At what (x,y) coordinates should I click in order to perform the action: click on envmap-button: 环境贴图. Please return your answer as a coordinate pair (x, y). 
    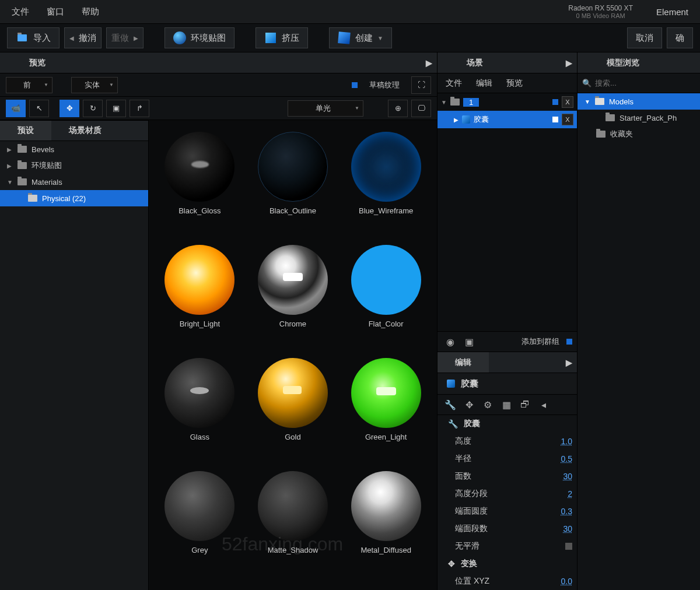
    Looking at the image, I should click on (200, 38).